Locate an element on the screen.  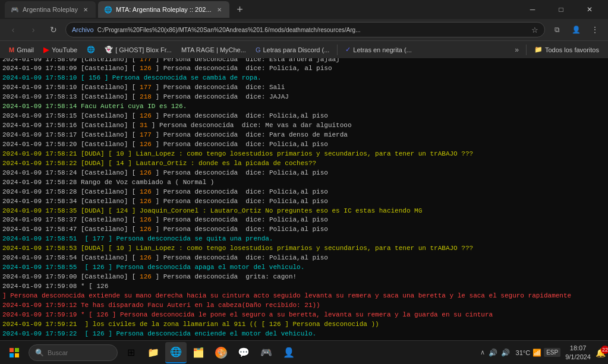
taskbar-right: ∧ 🔊 🔊 31°C 📶 ESP 18:07 9/1/2024 🔔 22 is located at coordinates (541, 353).